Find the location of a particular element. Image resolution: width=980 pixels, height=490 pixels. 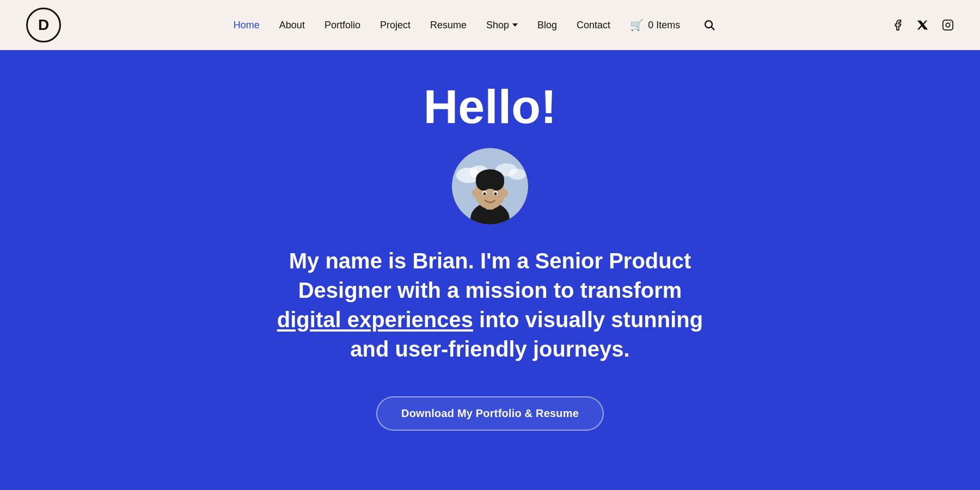

twitter-link is located at coordinates (923, 25).